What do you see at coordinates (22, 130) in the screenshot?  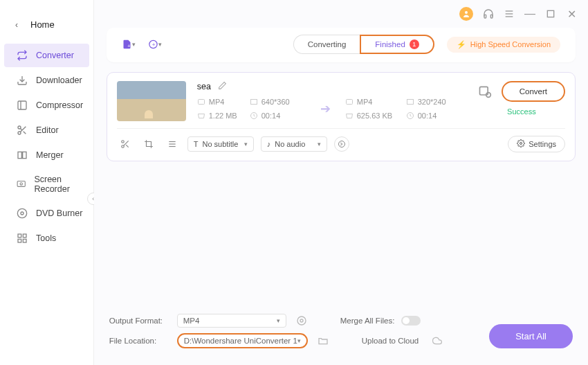 I see `editor-icon` at bounding box center [22, 130].